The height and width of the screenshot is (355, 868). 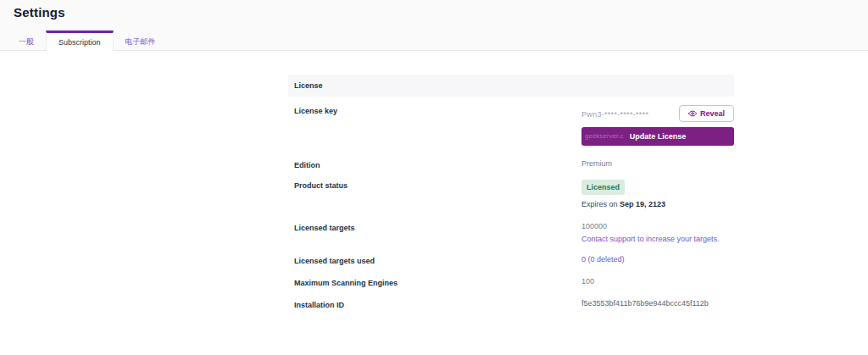 I want to click on product-status-row: Product status Licensed Expires on Sep 1…, so click(x=511, y=194).